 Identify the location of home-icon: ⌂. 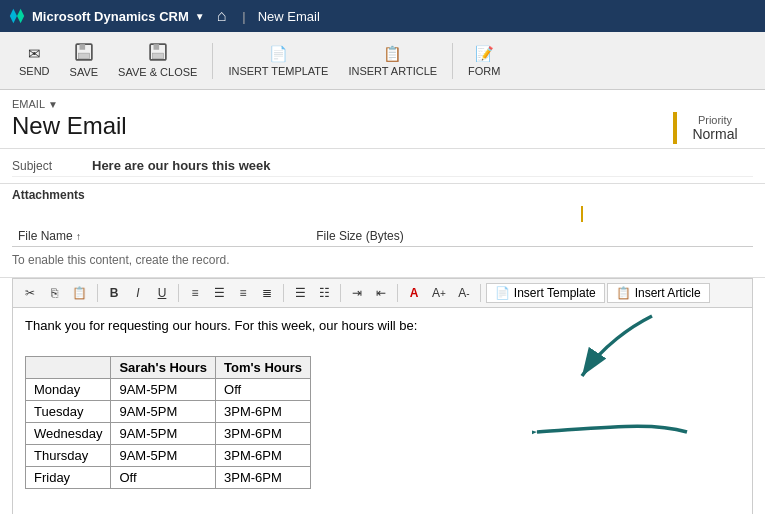
(222, 16).